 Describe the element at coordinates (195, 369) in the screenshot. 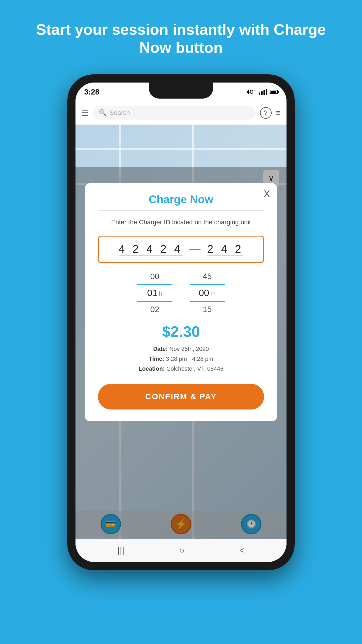

I see `location-value: Colchester, VT, 05446` at that location.